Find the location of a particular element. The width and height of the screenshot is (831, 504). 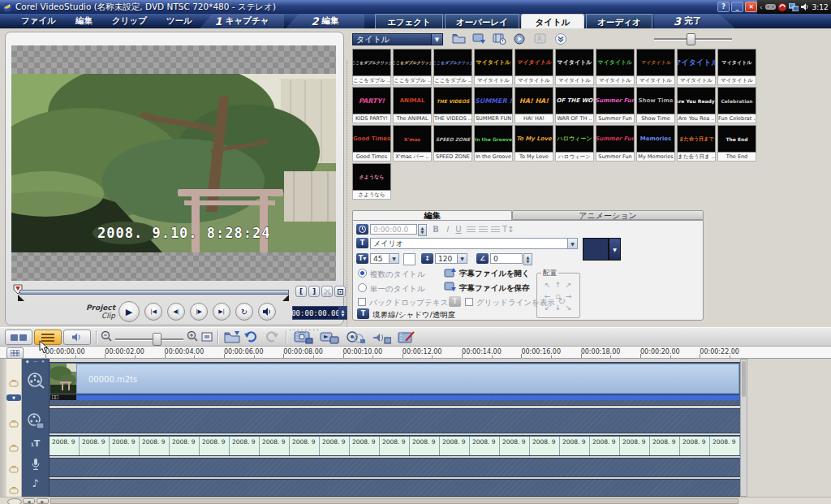

align-bottom-right-button: ↘ is located at coordinates (568, 308).